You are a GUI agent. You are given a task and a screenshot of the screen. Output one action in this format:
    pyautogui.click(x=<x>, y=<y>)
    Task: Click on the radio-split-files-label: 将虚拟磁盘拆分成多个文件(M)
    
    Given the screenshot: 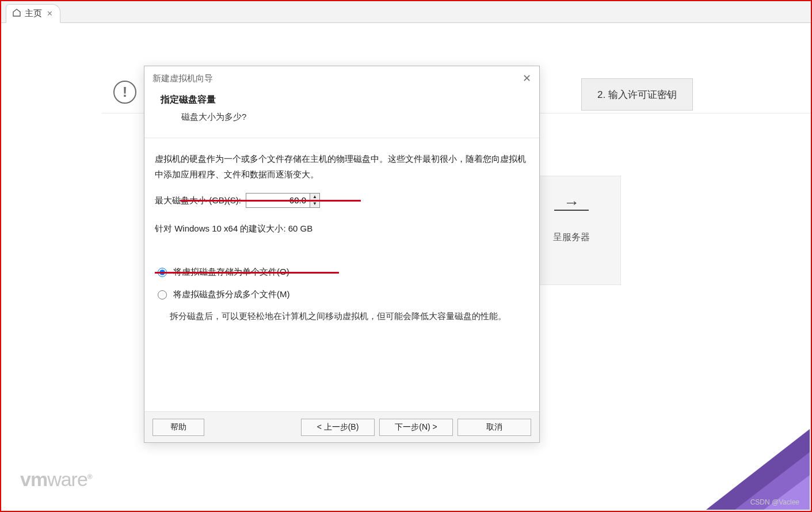 What is the action you would take?
    pyautogui.click(x=231, y=294)
    